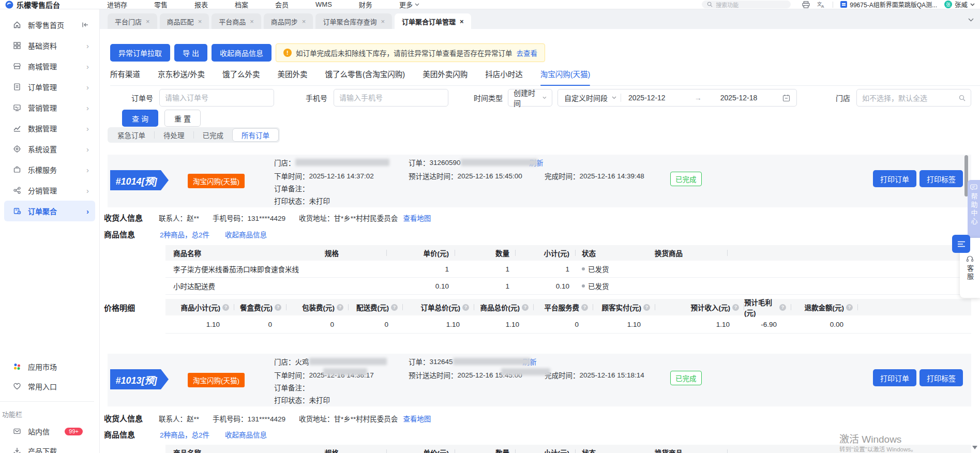 This screenshot has width=980, height=453. What do you see at coordinates (677, 98) in the screenshot?
I see `date-range-picker: 自定义时间段 2025-12-12 → 2025-12-18` at bounding box center [677, 98].